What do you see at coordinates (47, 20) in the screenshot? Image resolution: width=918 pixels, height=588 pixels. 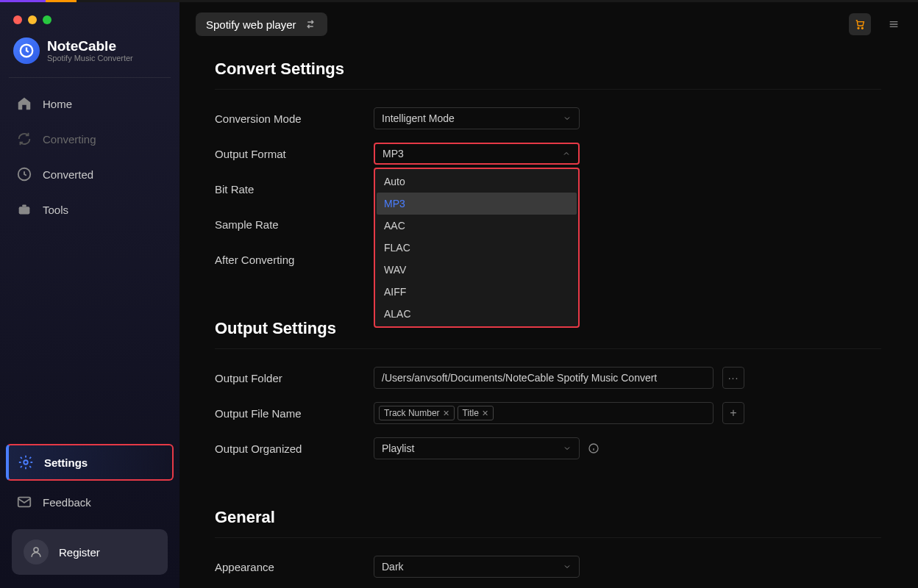 I see `maximize-icon` at bounding box center [47, 20].